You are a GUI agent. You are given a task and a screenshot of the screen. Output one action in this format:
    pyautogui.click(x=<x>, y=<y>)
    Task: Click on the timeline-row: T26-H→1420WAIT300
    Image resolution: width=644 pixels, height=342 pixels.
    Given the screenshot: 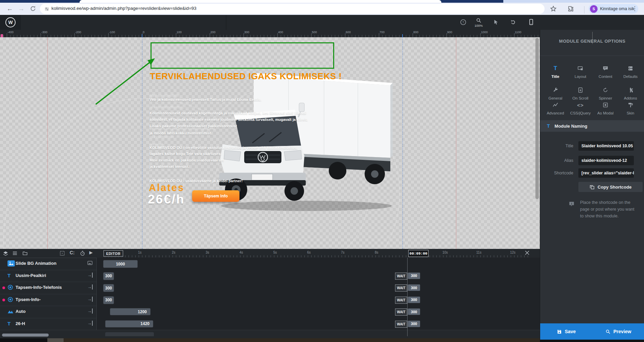 What is the action you would take?
    pyautogui.click(x=270, y=324)
    